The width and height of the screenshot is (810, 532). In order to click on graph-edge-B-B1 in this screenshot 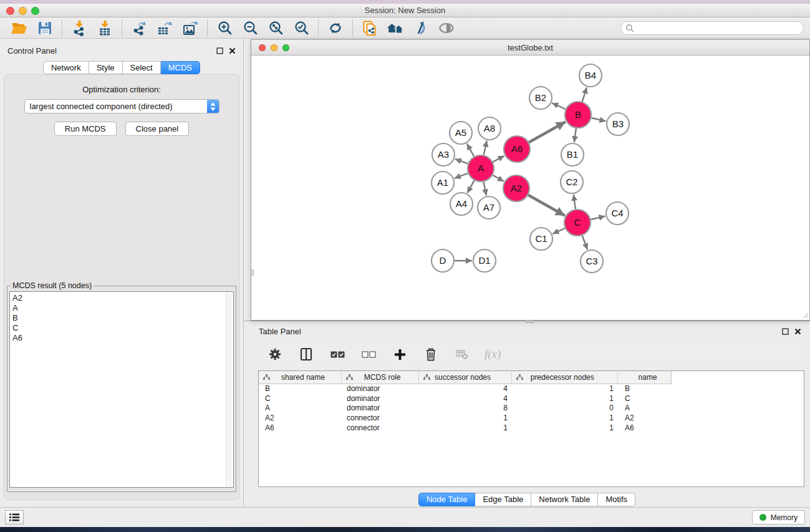, I will do `click(575, 135)`.